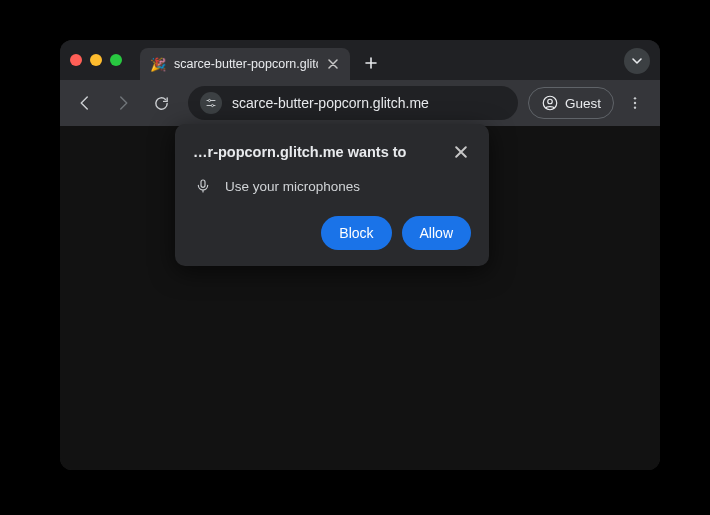 The height and width of the screenshot is (515, 710). Describe the element at coordinates (96, 60) in the screenshot. I see `minimize-window-button` at that location.